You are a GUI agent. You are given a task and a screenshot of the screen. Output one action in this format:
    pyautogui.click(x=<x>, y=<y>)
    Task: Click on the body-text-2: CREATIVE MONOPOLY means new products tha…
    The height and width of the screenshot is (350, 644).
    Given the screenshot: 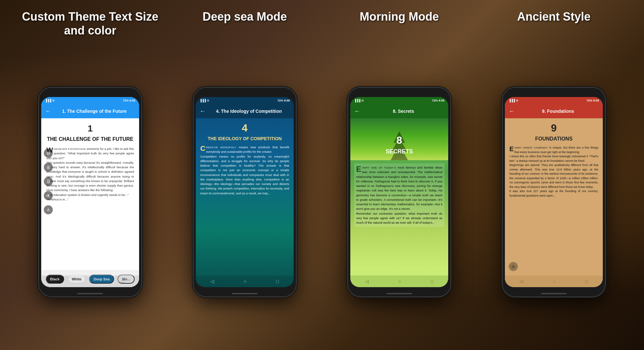 What is the action you would take?
    pyautogui.click(x=245, y=170)
    